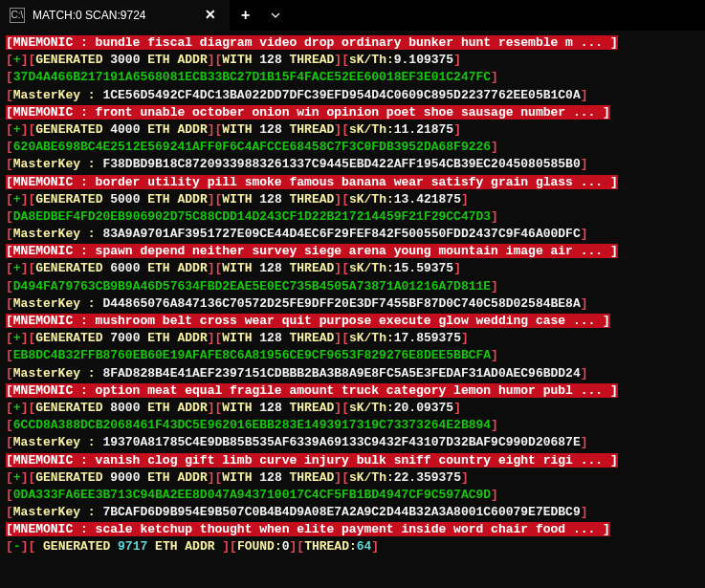 This screenshot has height=588, width=705. I want to click on terminal-line: [+][GENERATED 3000 ETH ADDR][WITH 128 TH…, so click(352, 60).